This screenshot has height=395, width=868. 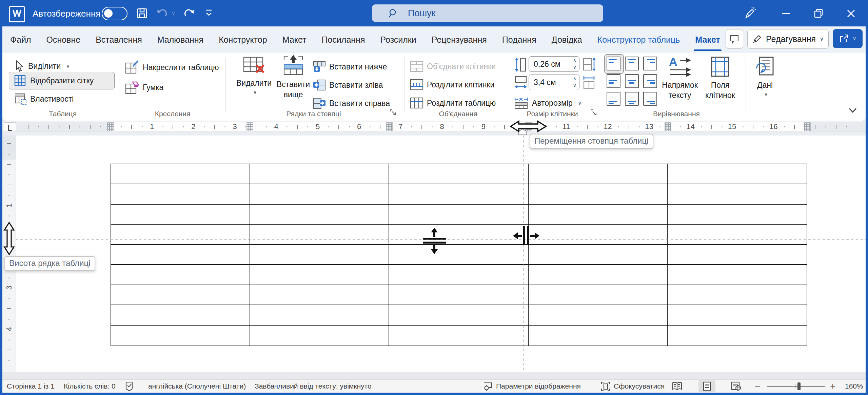 What do you see at coordinates (320, 275) in the screenshot?
I see `table-cell-r6c2` at bounding box center [320, 275].